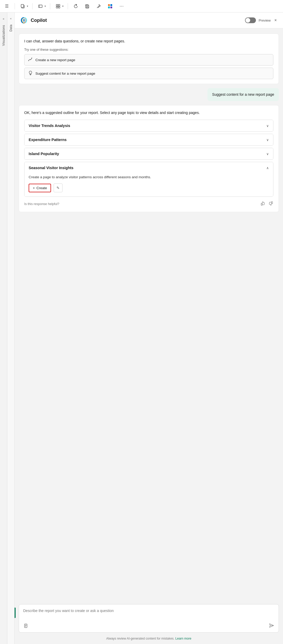 Image resolution: width=283 pixels, height=644 pixels. What do you see at coordinates (142, 6) in the screenshot?
I see `toolbar: ☰ ▾ ▾ ▾` at bounding box center [142, 6].